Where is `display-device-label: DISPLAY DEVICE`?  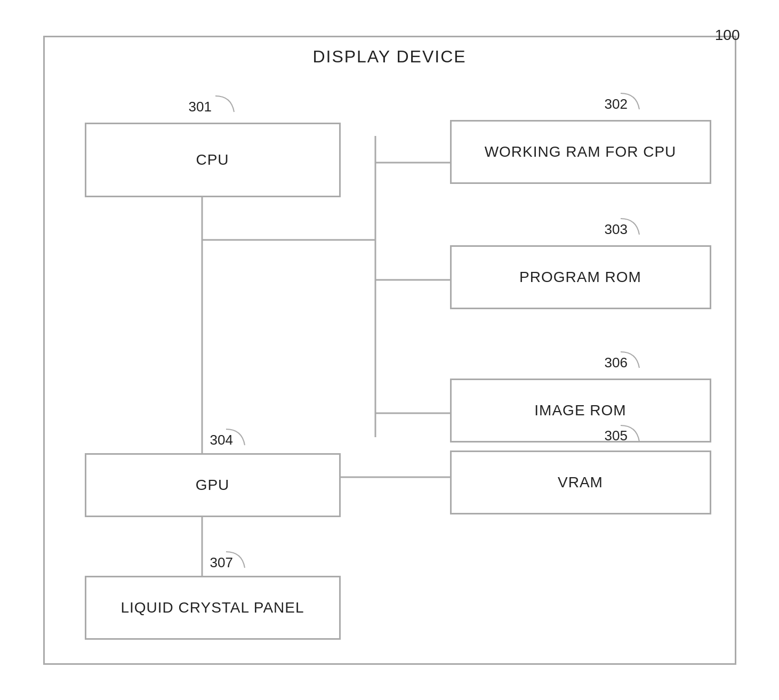 display-device-label: DISPLAY DEVICE is located at coordinates (389, 57).